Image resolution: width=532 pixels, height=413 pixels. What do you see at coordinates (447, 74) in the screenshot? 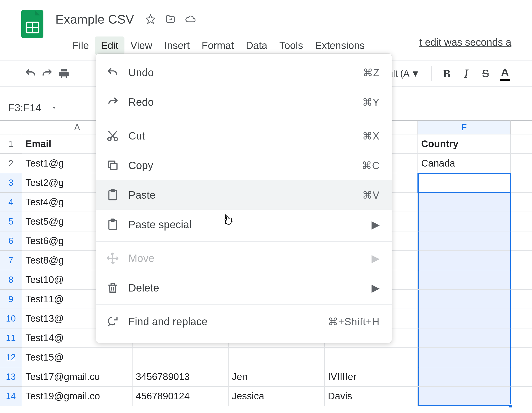
I see `bold-button: B` at bounding box center [447, 74].